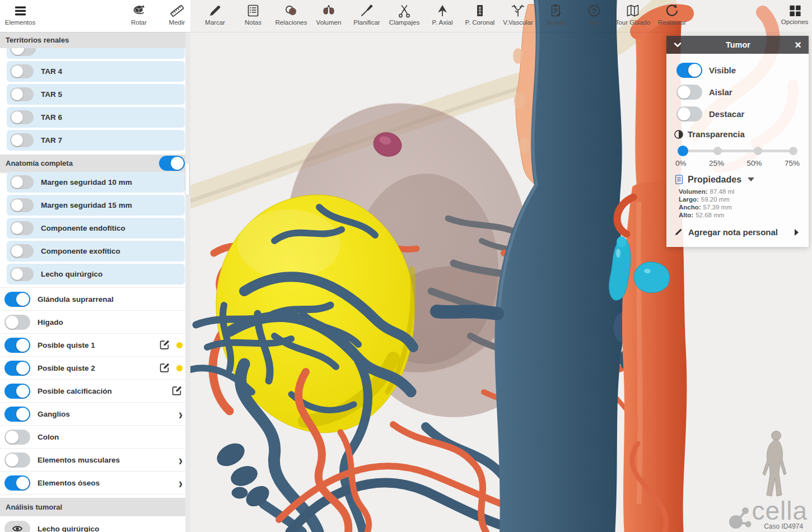  What do you see at coordinates (678, 45) in the screenshot?
I see `collapse-panel-button` at bounding box center [678, 45].